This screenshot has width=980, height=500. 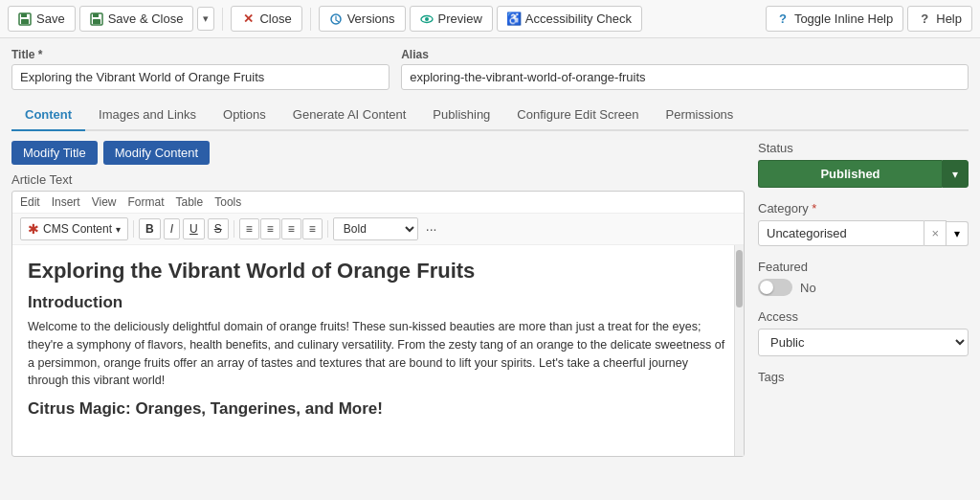 I want to click on category-dropdown-button: ▾, so click(x=957, y=234).